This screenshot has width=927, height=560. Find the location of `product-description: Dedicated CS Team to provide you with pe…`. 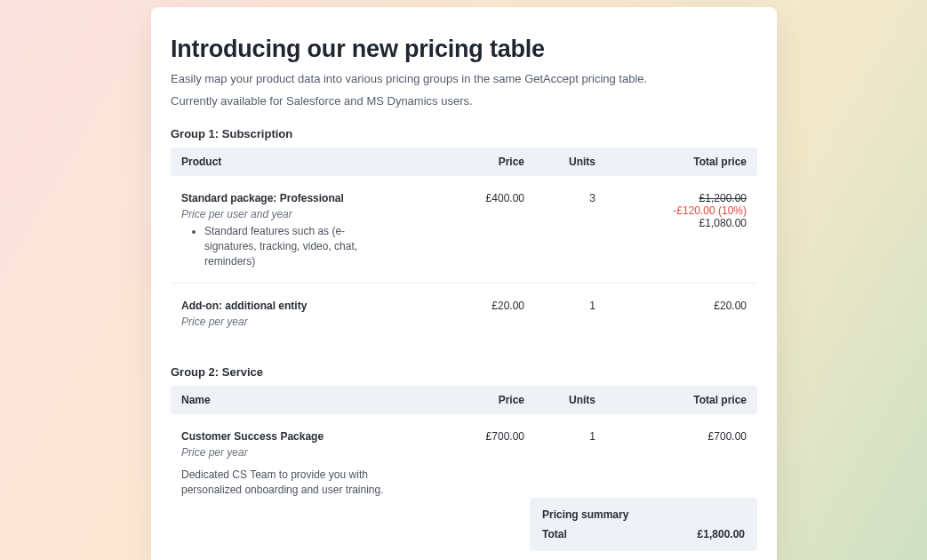

product-description: Dedicated CS Team to provide you with pe… is located at coordinates (288, 483).